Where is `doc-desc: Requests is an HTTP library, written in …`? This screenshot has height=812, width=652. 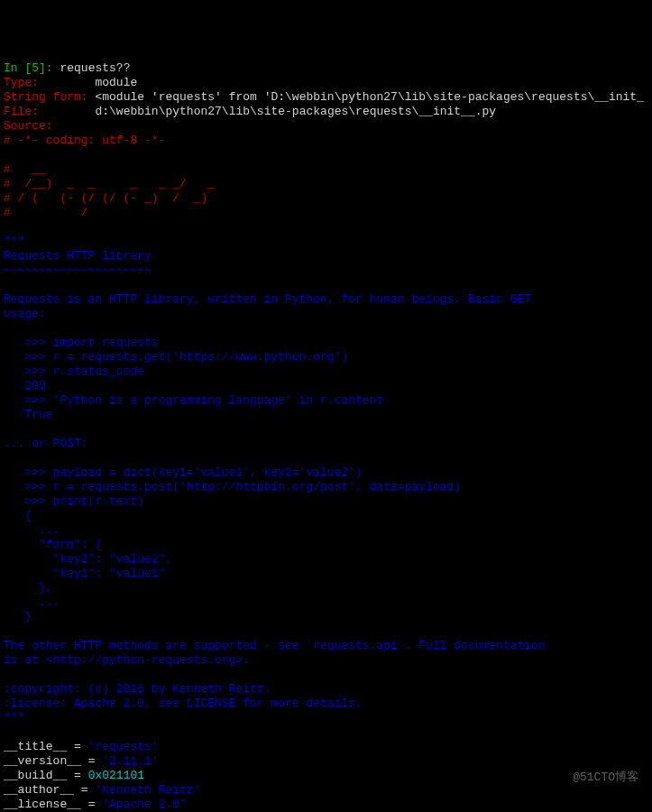
doc-desc: Requests is an HTTP library, written in … is located at coordinates (267, 300).